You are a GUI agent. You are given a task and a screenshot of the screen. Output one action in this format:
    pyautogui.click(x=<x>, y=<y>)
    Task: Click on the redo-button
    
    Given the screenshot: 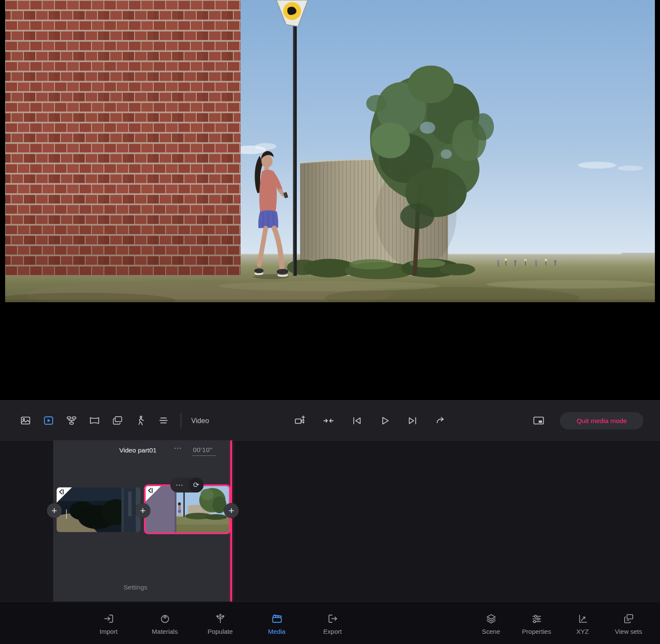 What is the action you would take?
    pyautogui.click(x=441, y=421)
    